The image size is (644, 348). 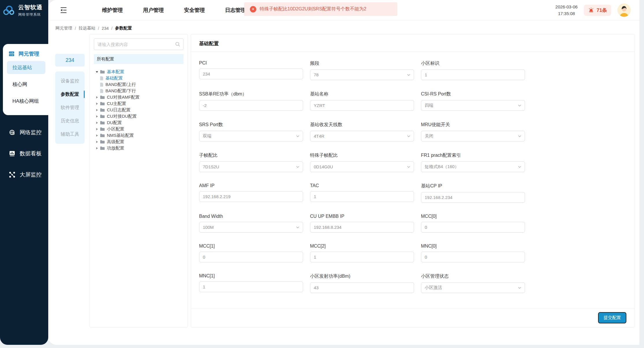 I want to click on field-label: 小区发射功率(dBm), so click(x=362, y=277).